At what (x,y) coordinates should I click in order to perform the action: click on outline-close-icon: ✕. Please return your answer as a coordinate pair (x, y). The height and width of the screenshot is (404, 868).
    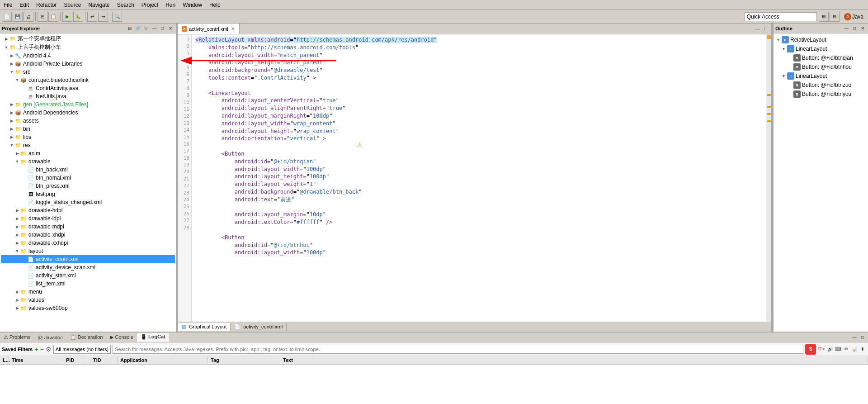
    Looking at the image, I should click on (863, 29).